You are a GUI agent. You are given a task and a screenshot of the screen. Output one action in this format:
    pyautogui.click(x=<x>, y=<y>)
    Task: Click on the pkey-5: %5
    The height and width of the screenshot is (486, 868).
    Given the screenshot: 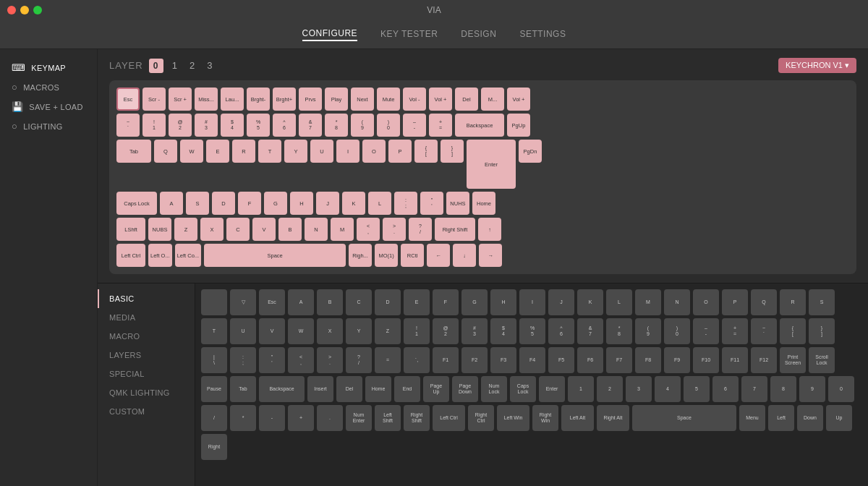 What is the action you would take?
    pyautogui.click(x=532, y=331)
    